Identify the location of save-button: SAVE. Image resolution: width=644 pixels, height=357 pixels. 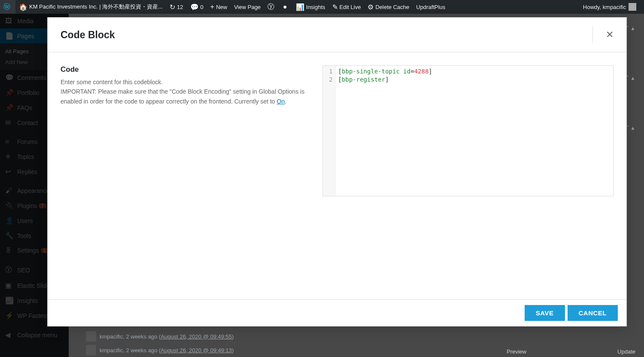
(545, 313).